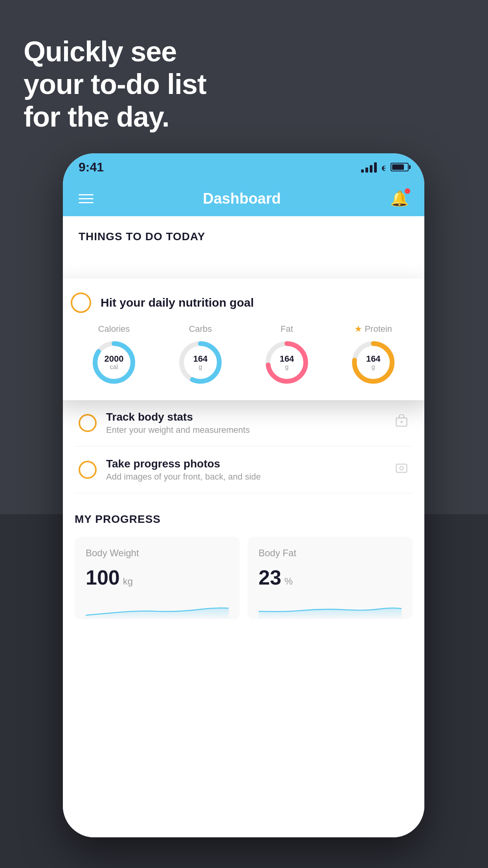 This screenshot has height=868, width=488. What do you see at coordinates (246, 477) in the screenshot?
I see `photos-subtitle: Add images of your front, back, and side` at bounding box center [246, 477].